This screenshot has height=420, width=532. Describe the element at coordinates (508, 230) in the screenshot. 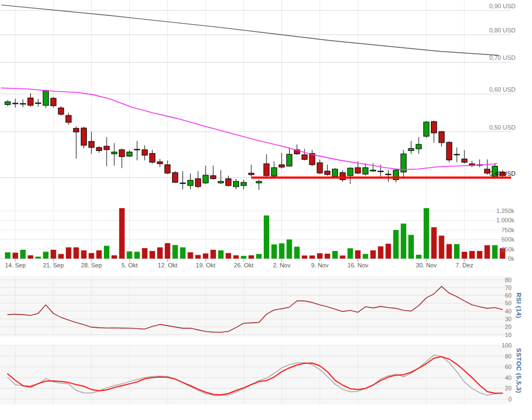

I see `axis-label: 750k` at that location.